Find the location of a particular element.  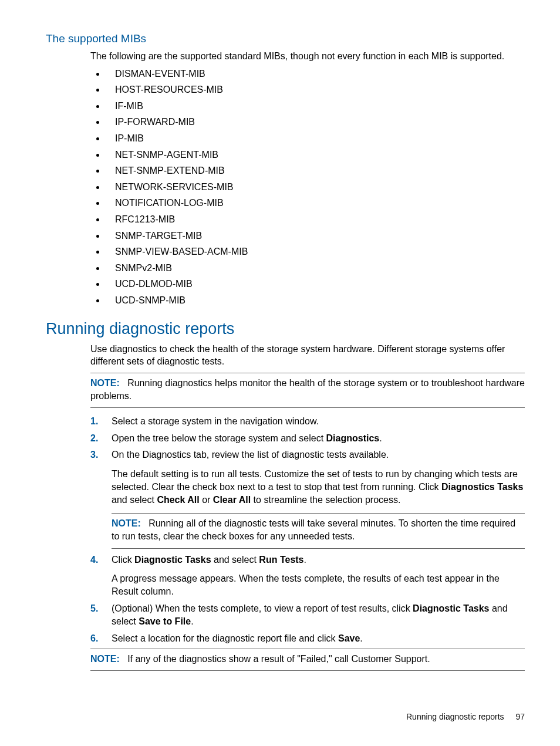

note-text: Running diagnostics helps monitor the he… is located at coordinates (308, 390).